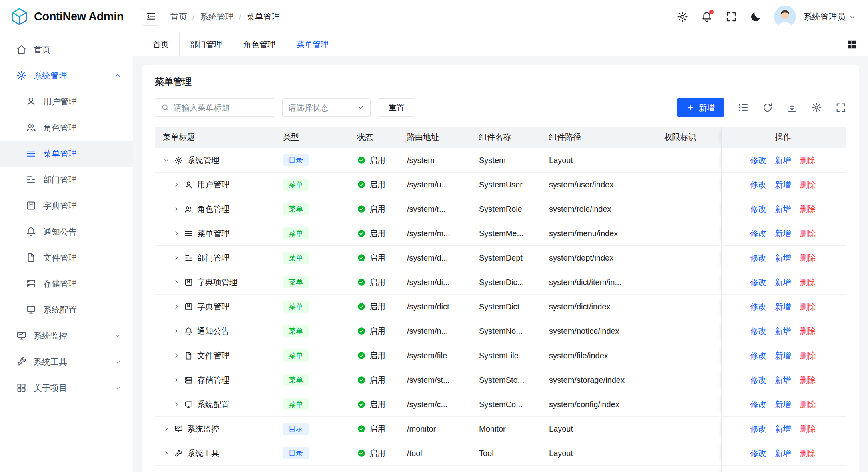 This screenshot has height=472, width=868. I want to click on sidebar-item-role: 角色管理, so click(66, 127).